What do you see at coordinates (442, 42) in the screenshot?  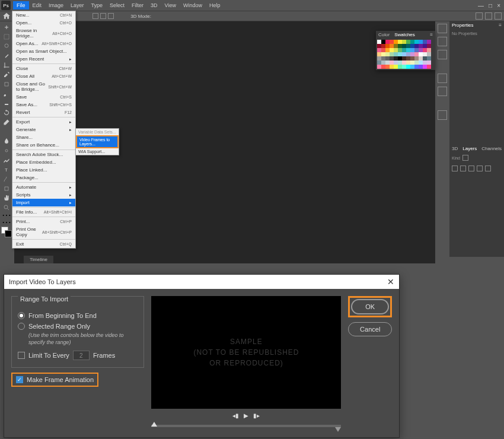 I see `adjustments-panel-icon` at bounding box center [442, 42].